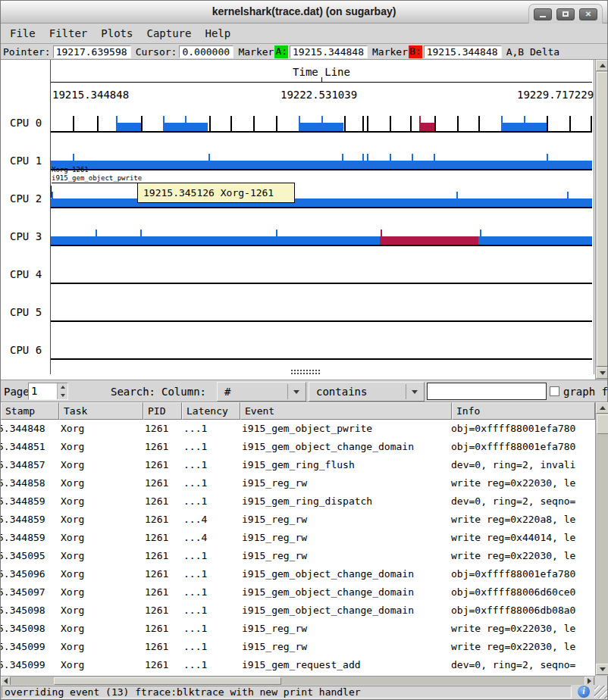 This screenshot has height=700, width=608. I want to click on info-icon: i, so click(584, 692).